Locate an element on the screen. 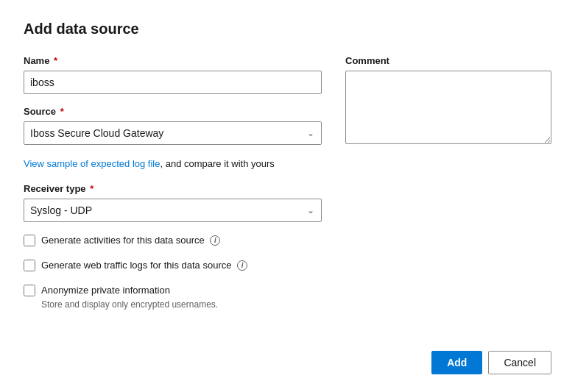 Image resolution: width=575 pixels, height=392 pixels. checkbox2-group: Generate web traffic logs for this data … is located at coordinates (172, 266).